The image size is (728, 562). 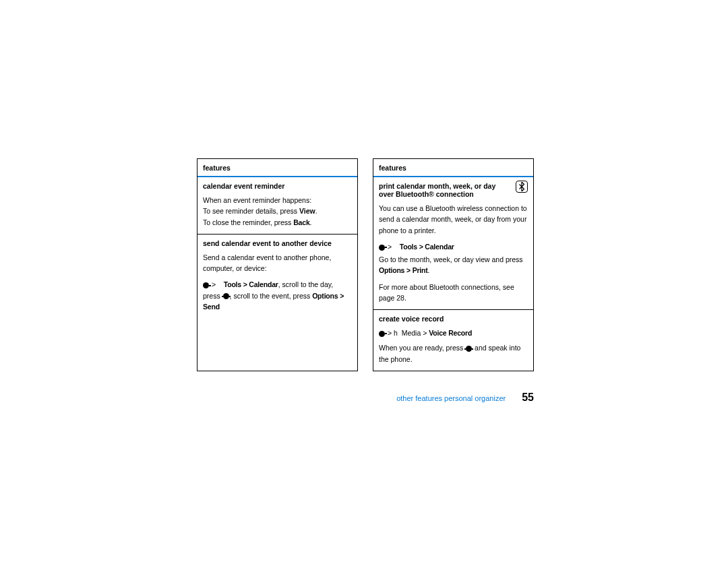 I want to click on feature-title: send calendar event to another device, so click(x=278, y=243).